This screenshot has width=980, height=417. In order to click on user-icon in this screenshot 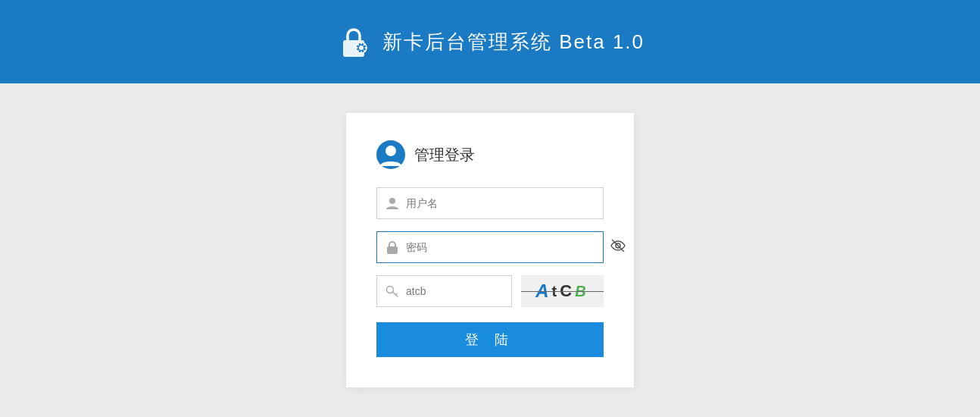, I will do `click(392, 203)`.